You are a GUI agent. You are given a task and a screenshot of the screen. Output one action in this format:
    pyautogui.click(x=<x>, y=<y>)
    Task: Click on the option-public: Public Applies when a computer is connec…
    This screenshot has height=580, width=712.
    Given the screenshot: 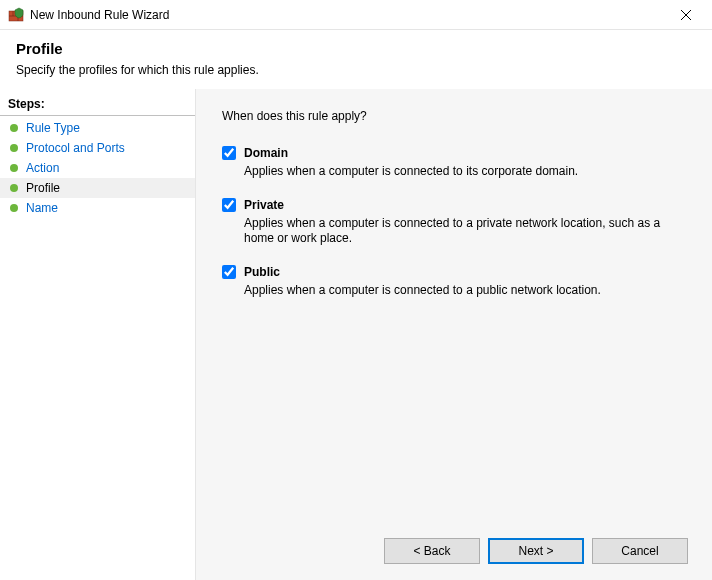 What is the action you would take?
    pyautogui.click(x=455, y=281)
    